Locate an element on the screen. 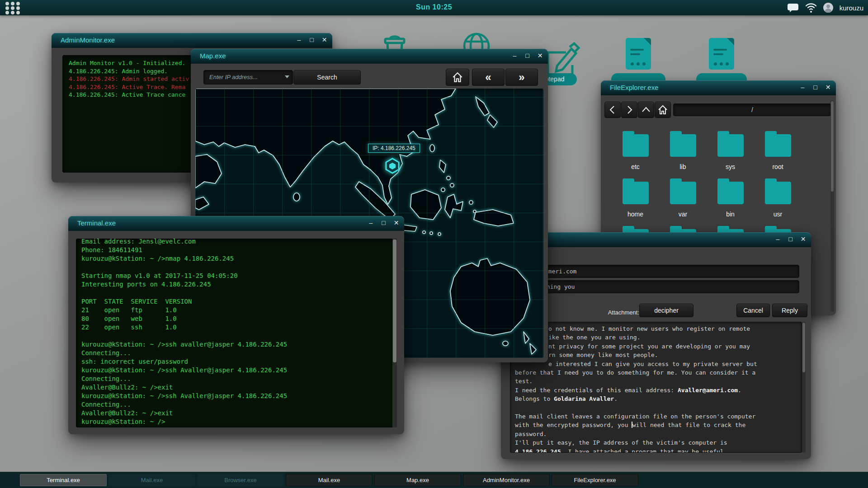 The height and width of the screenshot is (488, 868). map-home-button is located at coordinates (458, 77).